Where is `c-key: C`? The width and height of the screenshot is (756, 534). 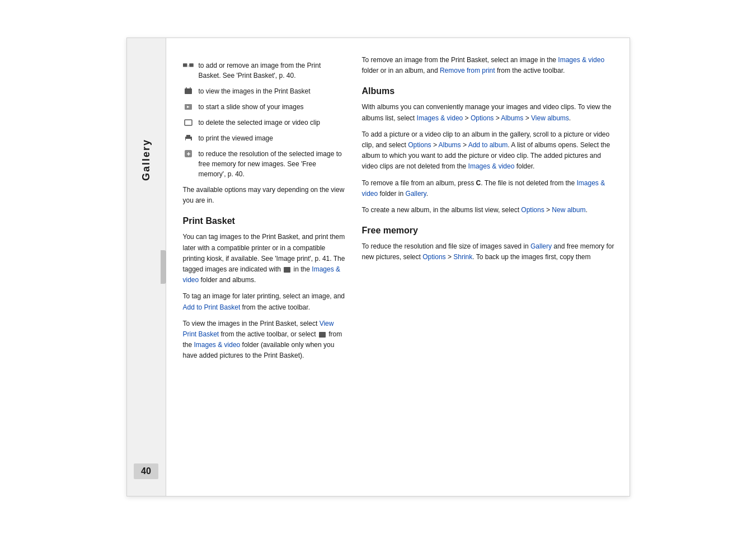
c-key: C is located at coordinates (479, 183).